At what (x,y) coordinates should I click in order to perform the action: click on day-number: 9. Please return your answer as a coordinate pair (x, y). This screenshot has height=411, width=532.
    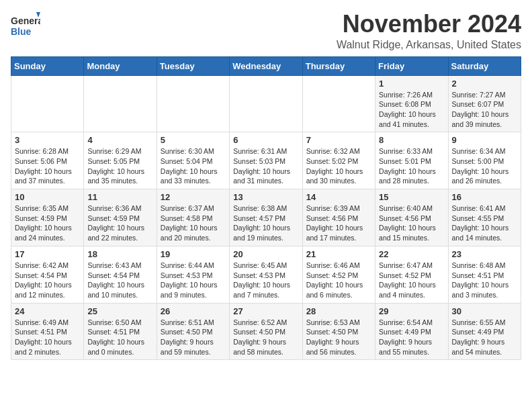
    Looking at the image, I should click on (485, 140).